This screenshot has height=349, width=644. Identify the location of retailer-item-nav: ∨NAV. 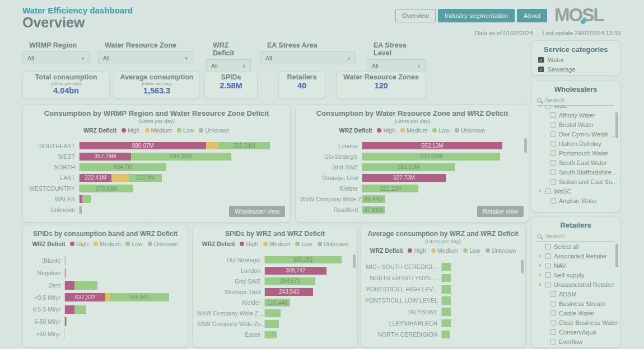
(576, 265).